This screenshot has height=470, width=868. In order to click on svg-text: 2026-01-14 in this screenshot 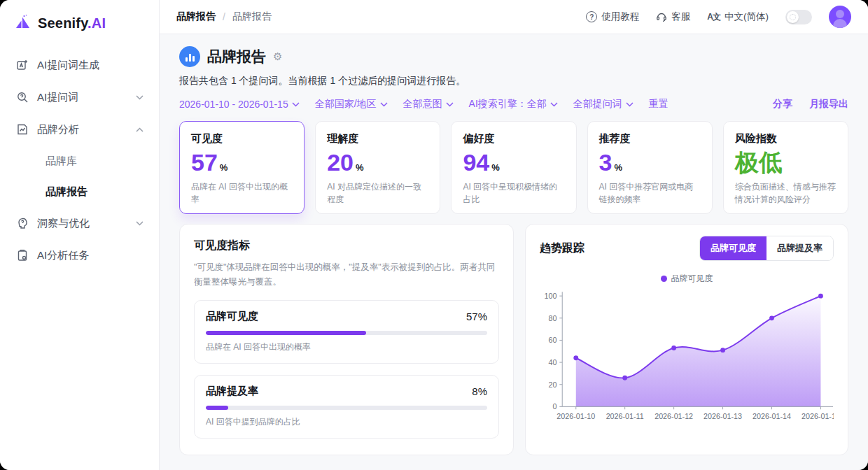, I will do `click(771, 416)`.